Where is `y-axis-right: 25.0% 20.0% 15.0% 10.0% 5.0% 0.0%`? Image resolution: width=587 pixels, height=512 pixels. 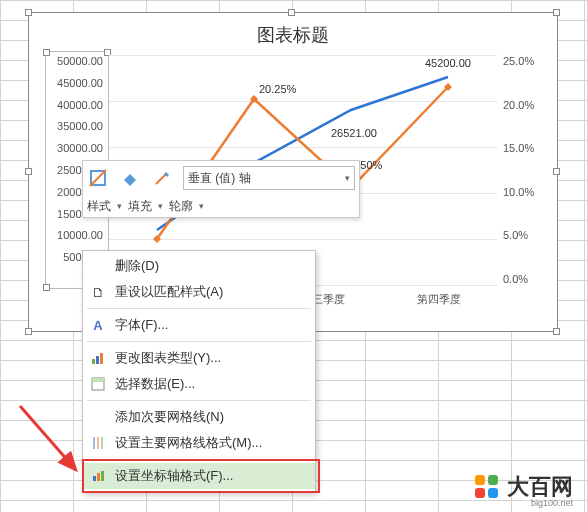
y-axis-right: 25.0% 20.0% 15.0% 10.0% 5.0% 0.0% is located at coordinates (527, 170).